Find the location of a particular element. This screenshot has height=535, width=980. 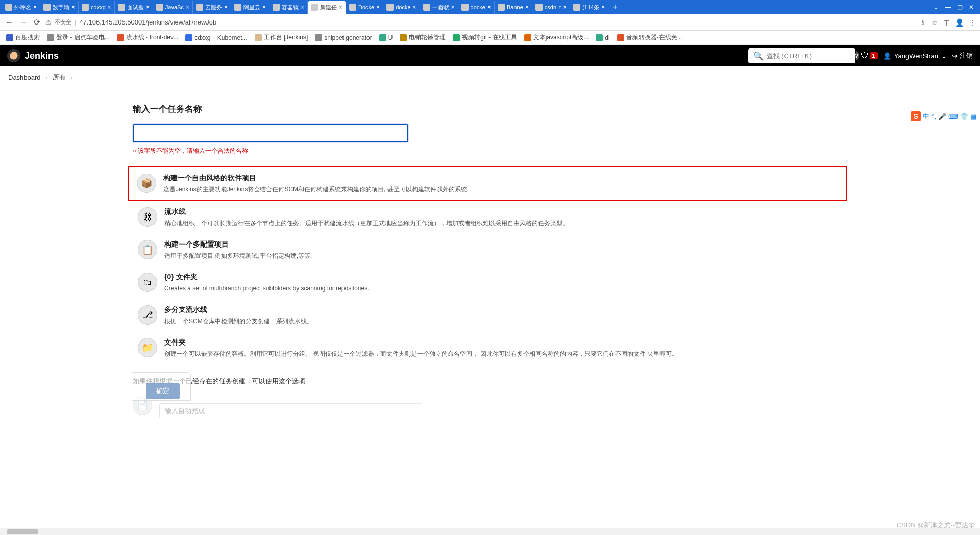

ime-punct-icon: °, is located at coordinates (934, 116).